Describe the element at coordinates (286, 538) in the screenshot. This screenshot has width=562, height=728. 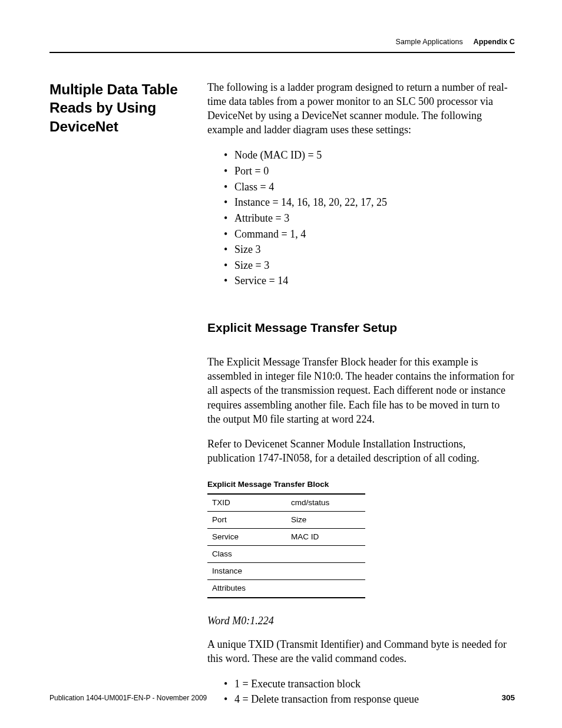
I see `table-row: Service MAC ID` at that location.